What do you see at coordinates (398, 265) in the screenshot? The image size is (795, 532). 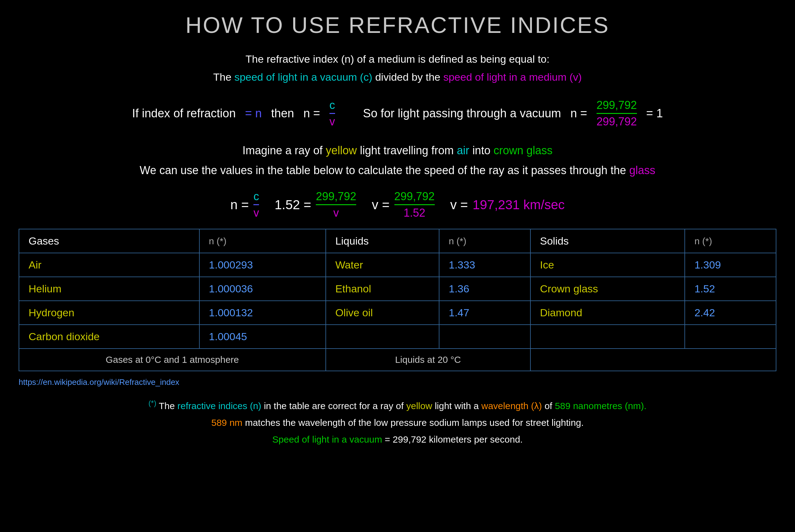 I see `table-row: Air 1.000293 Water 1.333 Ice 1.309` at bounding box center [398, 265].